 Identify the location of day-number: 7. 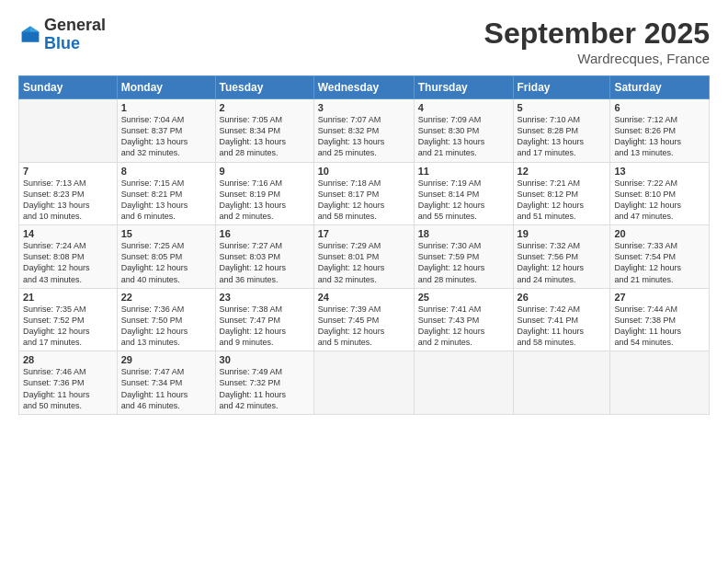
(68, 171).